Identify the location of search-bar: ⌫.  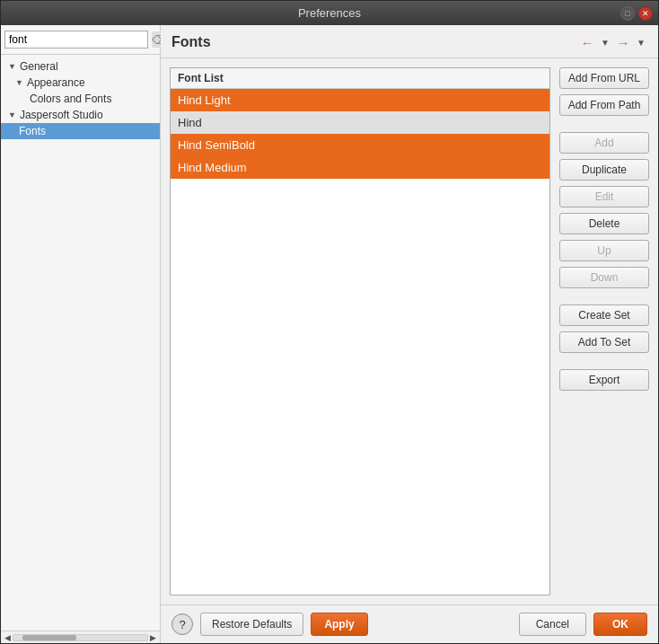
(81, 40).